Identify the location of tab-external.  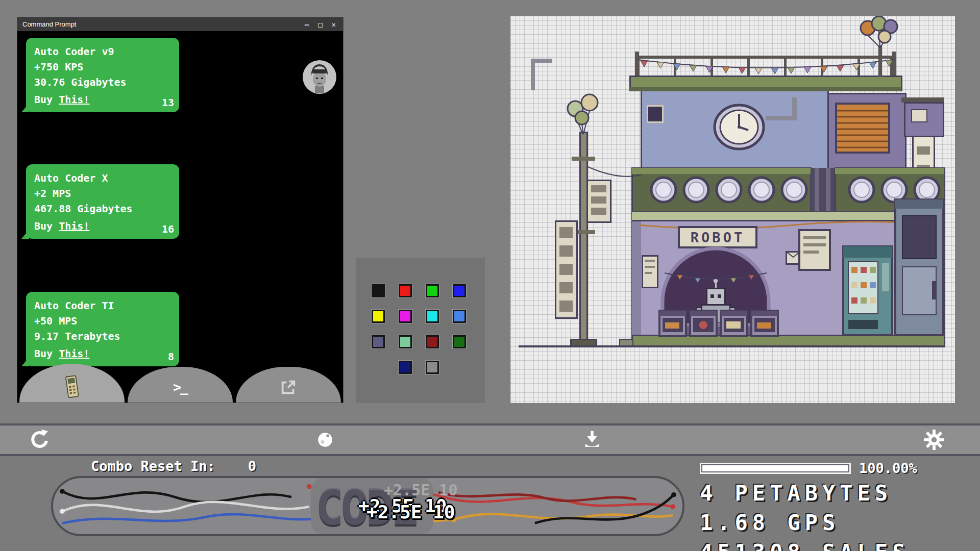
(288, 385).